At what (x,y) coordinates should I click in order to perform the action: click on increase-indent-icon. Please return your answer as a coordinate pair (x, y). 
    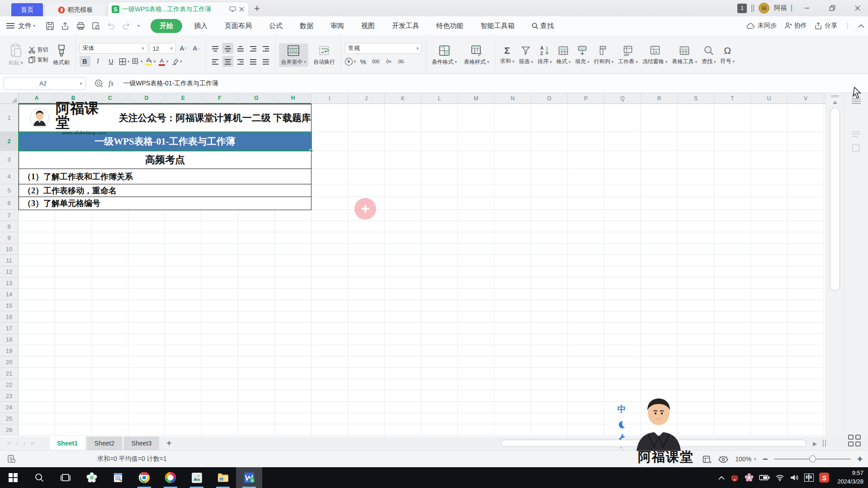
    Looking at the image, I should click on (266, 48).